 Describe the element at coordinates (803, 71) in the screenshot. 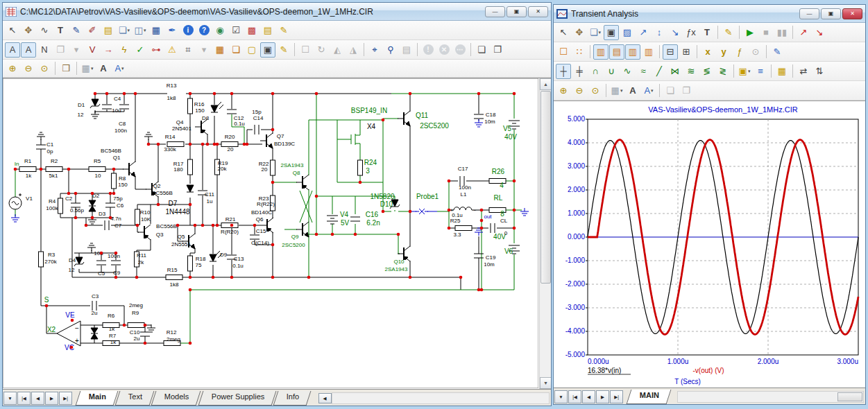

I see `align-cursors-x-icon: ⇄` at that location.